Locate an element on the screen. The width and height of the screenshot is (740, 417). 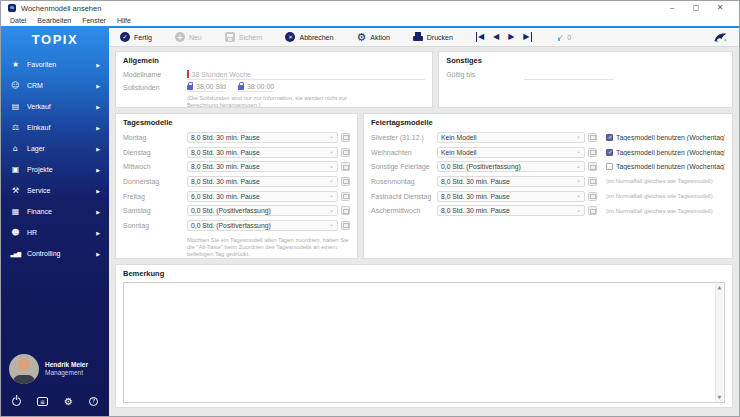
feiertag-row: Aschermittwoch 8,0 Std. 30 min. Pause (i… is located at coordinates (548, 210).